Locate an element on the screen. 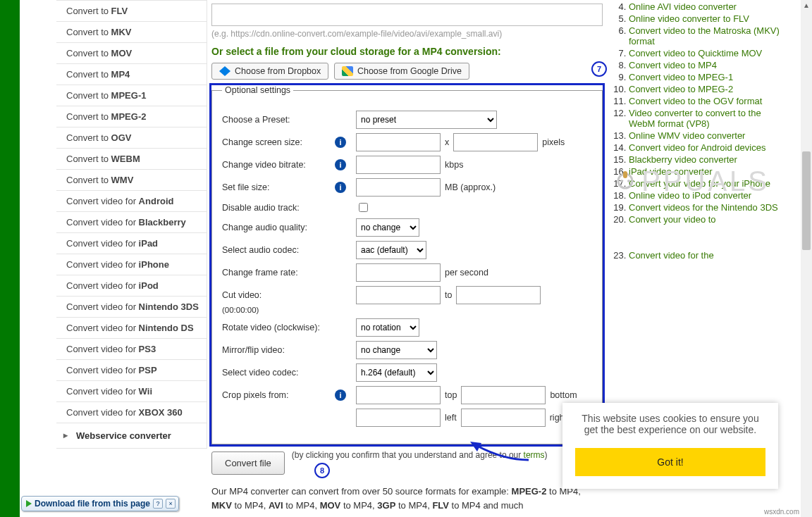  right-nav-item: Online video to iPod converter is located at coordinates (708, 196).